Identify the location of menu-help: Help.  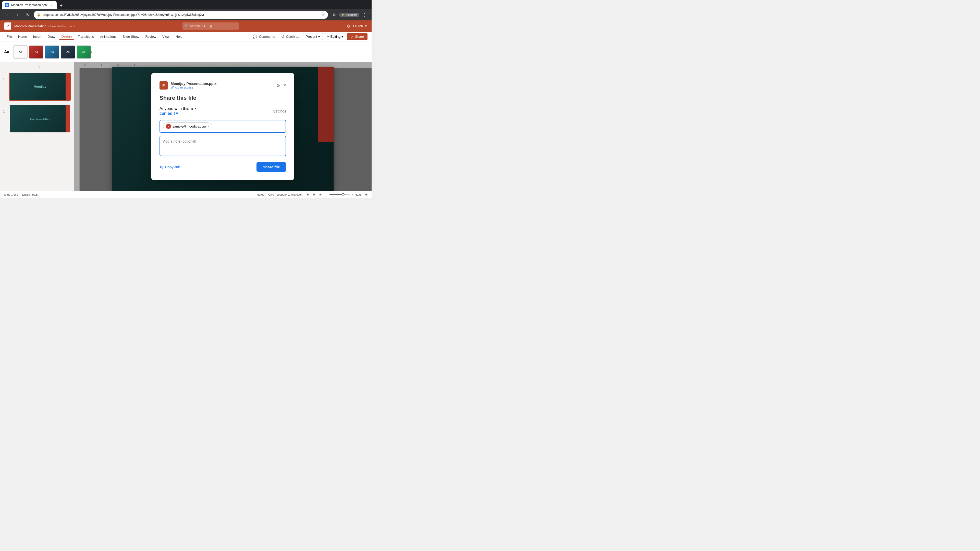
(179, 37).